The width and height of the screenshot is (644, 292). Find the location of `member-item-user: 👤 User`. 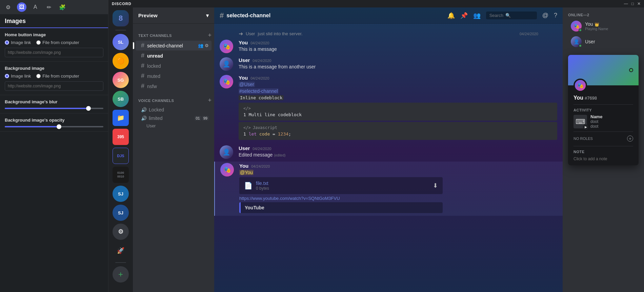

member-item-user: 👤 User is located at coordinates (603, 42).